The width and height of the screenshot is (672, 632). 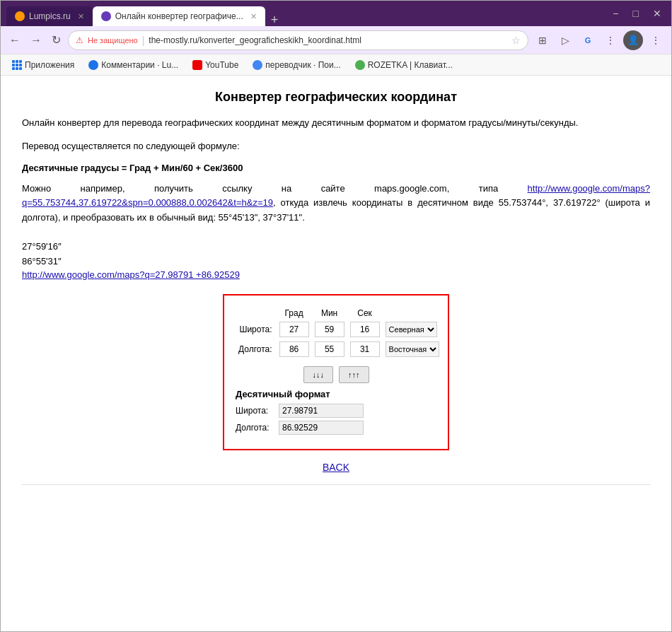 What do you see at coordinates (179, 16) in the screenshot?
I see `tab-converter: Онлайн конвертер географиче... ✕` at bounding box center [179, 16].